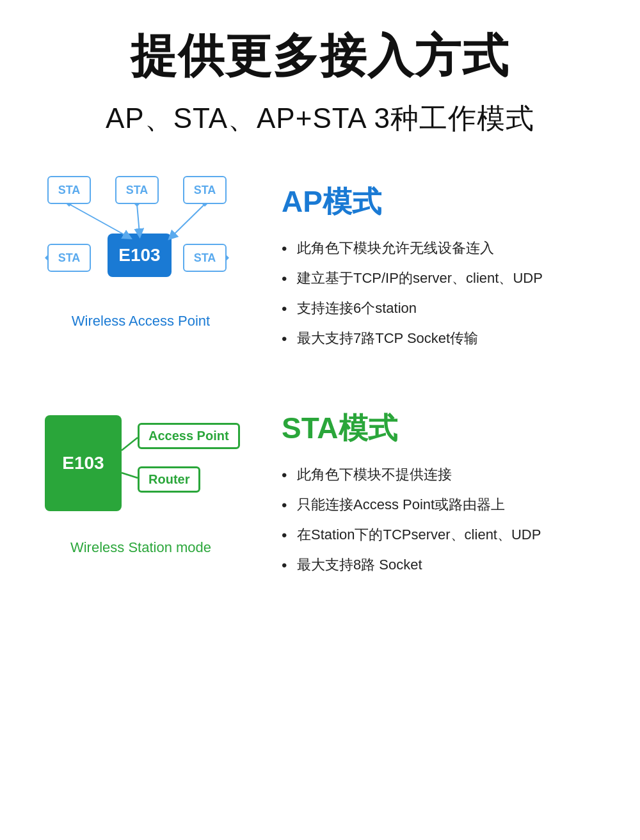  Describe the element at coordinates (320, 56) in the screenshot. I see `main-title: 提供更多接入方式` at that location.